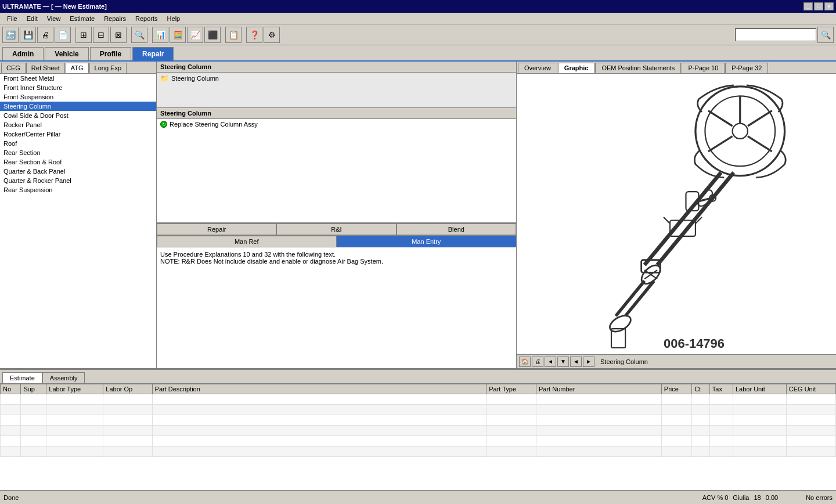 Image resolution: width=836 pixels, height=504 pixels. What do you see at coordinates (110, 53) in the screenshot?
I see `nav-tab-profile: Profile` at bounding box center [110, 53].